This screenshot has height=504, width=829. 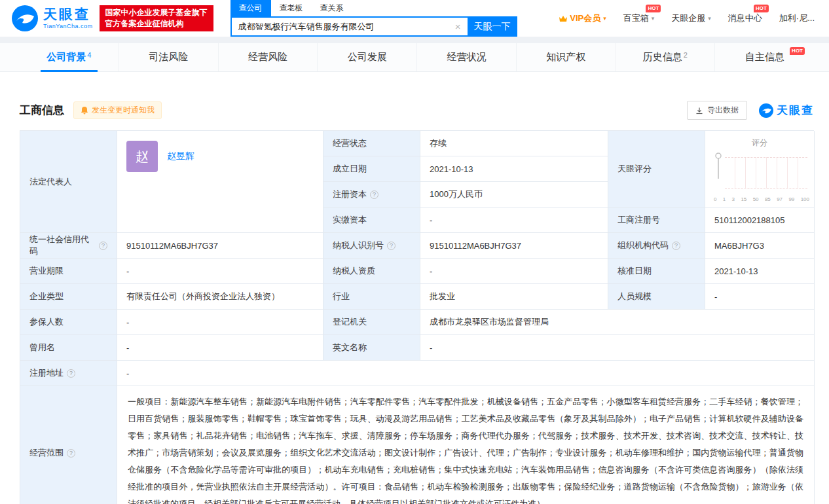 What do you see at coordinates (66, 58) in the screenshot?
I see `tab-label: 公司背景` at bounding box center [66, 58].